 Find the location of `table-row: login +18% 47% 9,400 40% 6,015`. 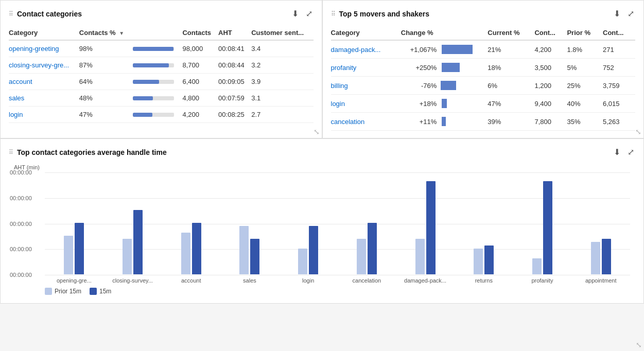

table-row: login +18% 47% 9,400 40% 6,015 is located at coordinates (483, 104).